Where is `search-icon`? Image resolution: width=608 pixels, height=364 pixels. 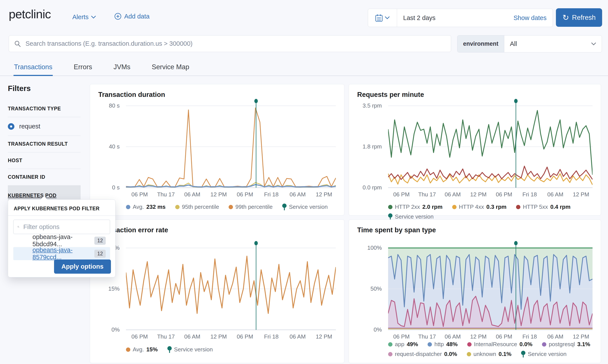 search-icon is located at coordinates (18, 44).